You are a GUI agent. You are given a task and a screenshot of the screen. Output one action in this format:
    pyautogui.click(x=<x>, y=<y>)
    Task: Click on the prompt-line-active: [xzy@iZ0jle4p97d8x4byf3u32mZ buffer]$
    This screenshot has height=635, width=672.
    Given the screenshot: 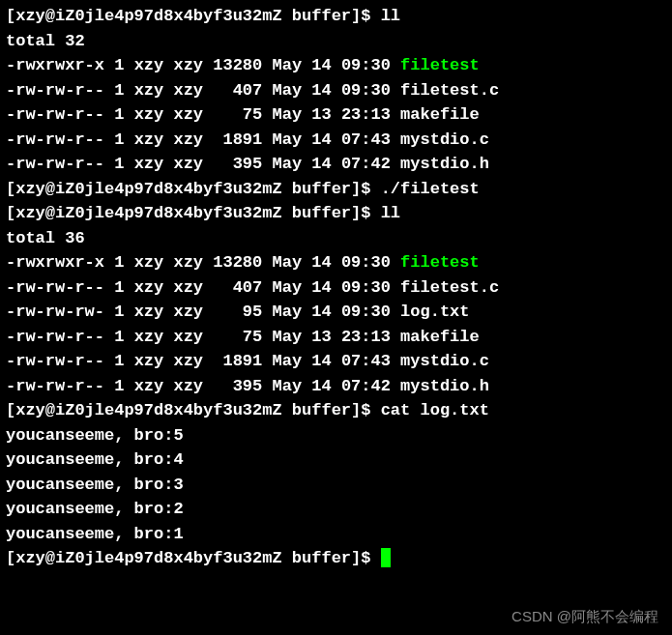 What is the action you would take?
    pyautogui.click(x=336, y=559)
    